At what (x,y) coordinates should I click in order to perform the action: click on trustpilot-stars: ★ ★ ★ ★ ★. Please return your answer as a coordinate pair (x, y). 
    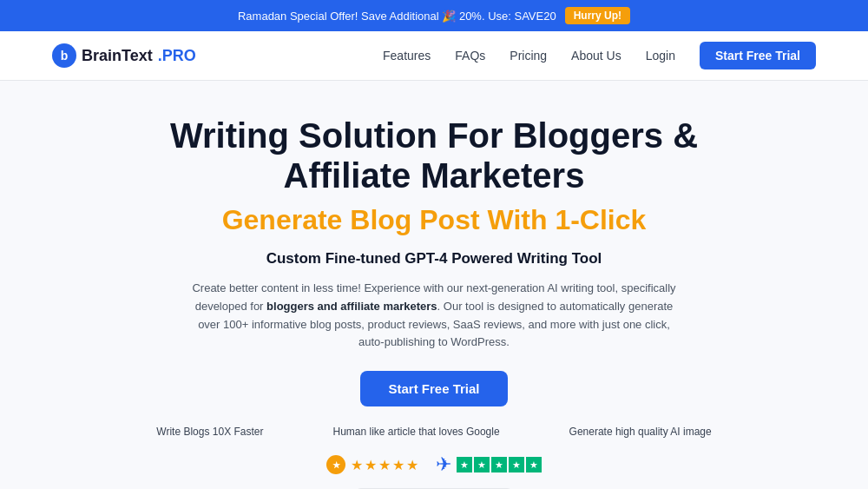
    Looking at the image, I should click on (499, 465).